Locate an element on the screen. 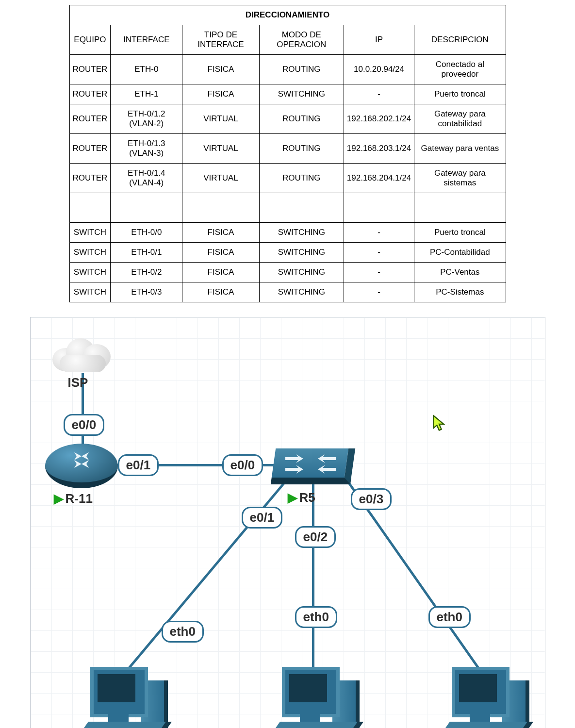  table-row: SWITCHETH-0/1FISICASWITCHING-PC-Contabil… is located at coordinates (287, 252).